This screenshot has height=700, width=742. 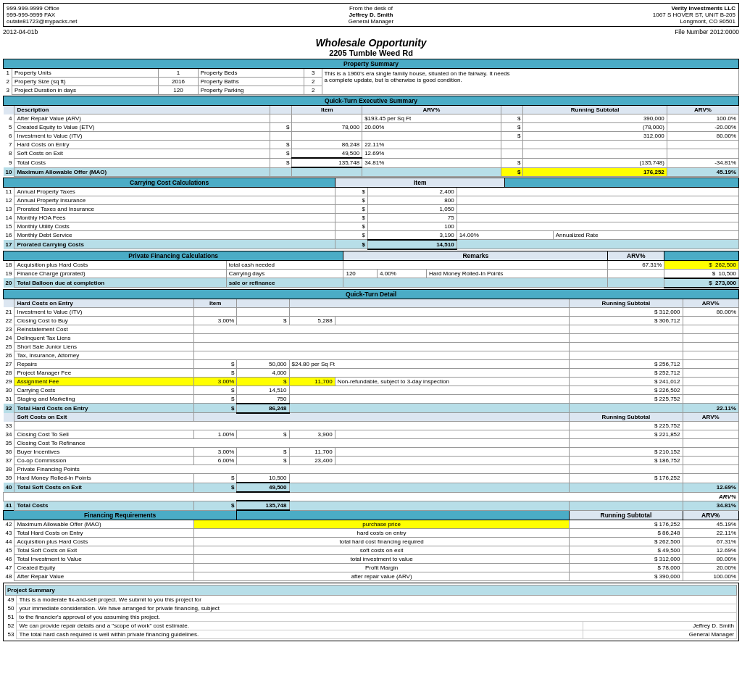 What do you see at coordinates (659, 634) in the screenshot?
I see `ps-sig-title: General Manager` at bounding box center [659, 634].